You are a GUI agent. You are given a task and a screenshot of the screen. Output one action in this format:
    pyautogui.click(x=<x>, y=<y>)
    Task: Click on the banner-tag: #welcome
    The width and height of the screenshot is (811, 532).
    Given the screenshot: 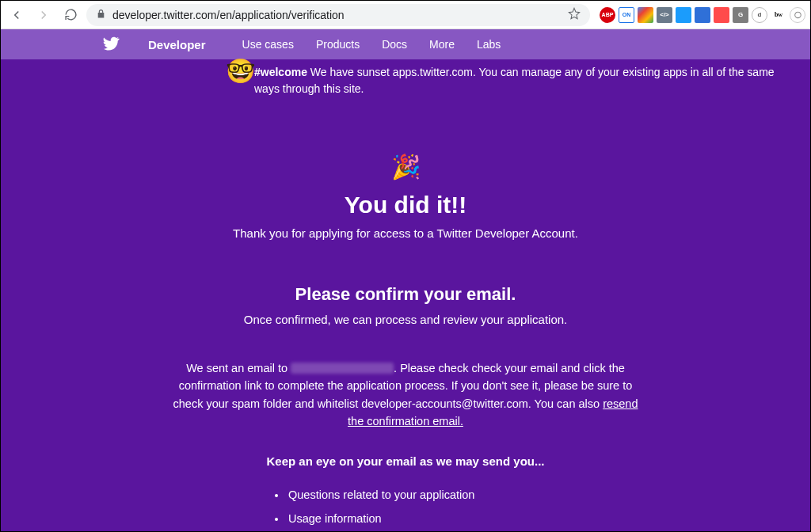 What is the action you would take?
    pyautogui.click(x=280, y=72)
    